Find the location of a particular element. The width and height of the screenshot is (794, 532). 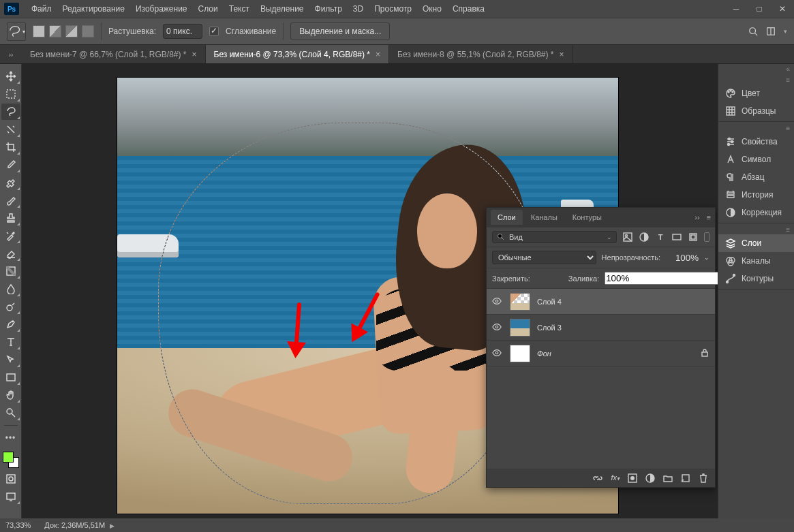

dock-item-Цвет: Цвет is located at coordinates (757, 93).